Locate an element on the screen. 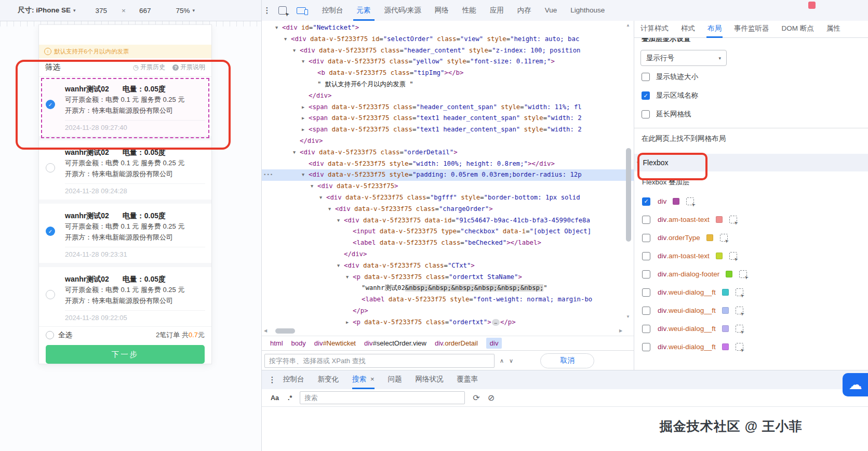 Image resolution: width=868 pixels, height=451 pixels. scroll-right-icon: ▶ is located at coordinates (621, 330).